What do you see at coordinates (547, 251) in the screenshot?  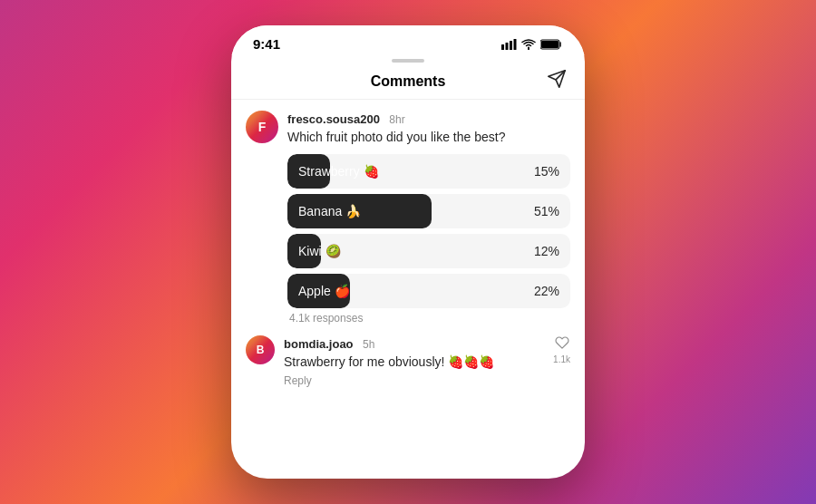 I see `poll-percent-kiwi: 12%` at bounding box center [547, 251].